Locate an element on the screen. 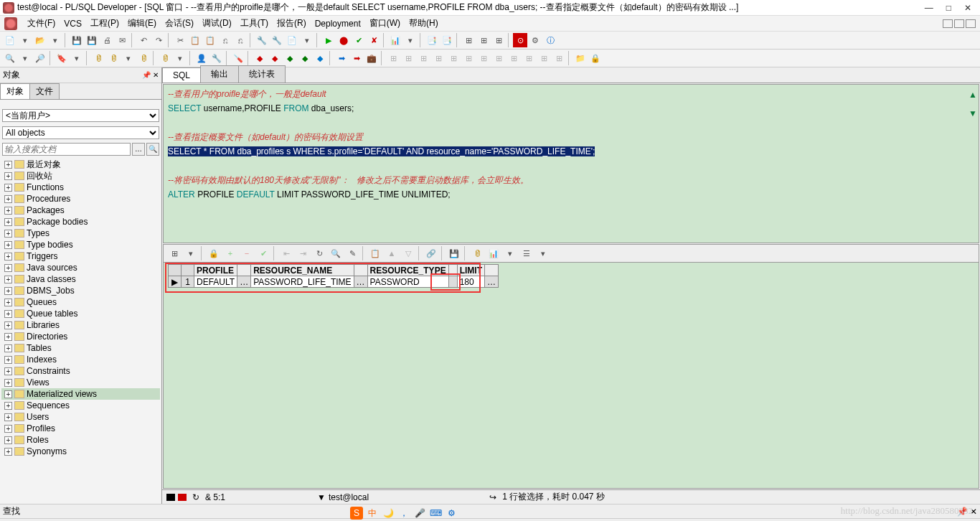 The image size is (980, 521). cell-resource-name: PASSWORD_LIFE_TIME is located at coordinates (303, 282).